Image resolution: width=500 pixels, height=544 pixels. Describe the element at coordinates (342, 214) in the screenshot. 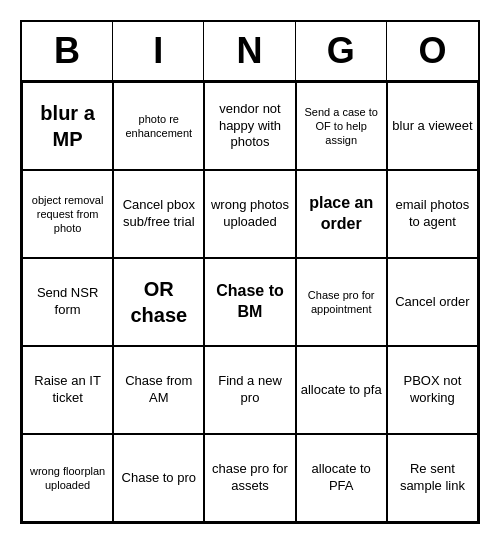

I see `bingo-cell-8: place an order` at that location.